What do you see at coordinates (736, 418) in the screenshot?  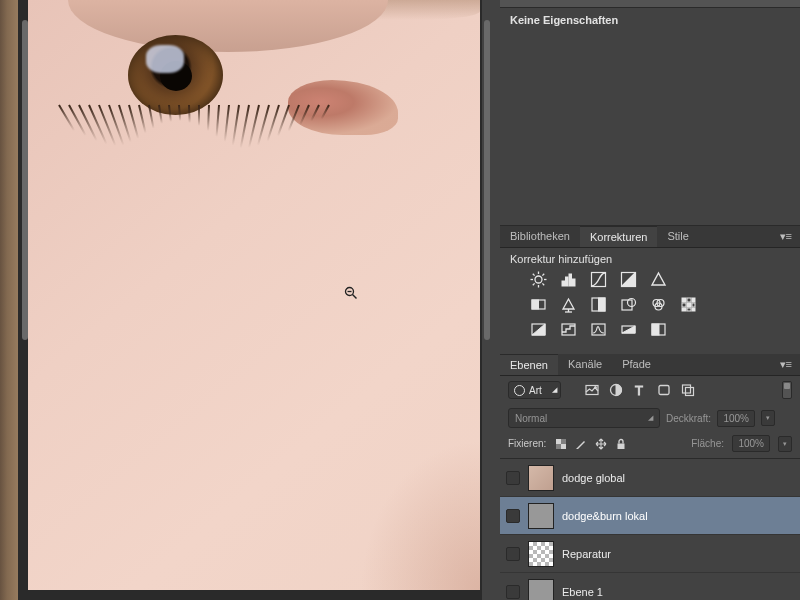 I see `opacity-value: 100%` at bounding box center [736, 418].